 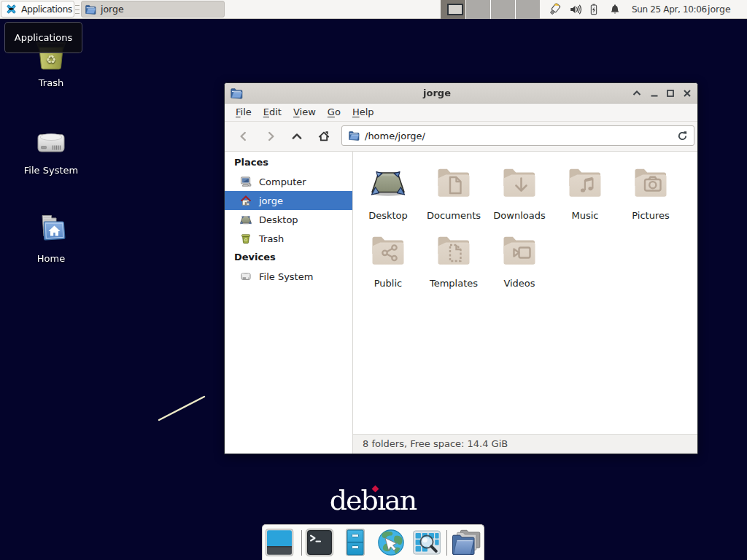 I want to click on file-item-public: Public, so click(x=388, y=260).